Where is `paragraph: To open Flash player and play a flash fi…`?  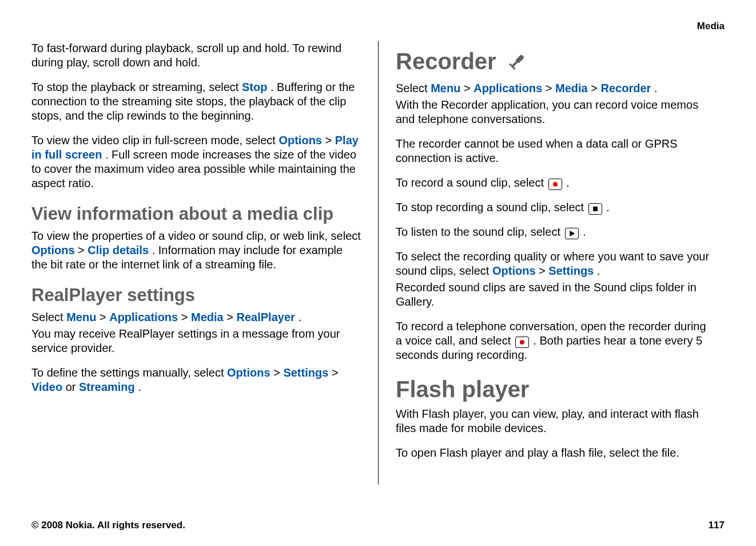 paragraph: To open Flash player and play a flash fi… is located at coordinates (555, 453).